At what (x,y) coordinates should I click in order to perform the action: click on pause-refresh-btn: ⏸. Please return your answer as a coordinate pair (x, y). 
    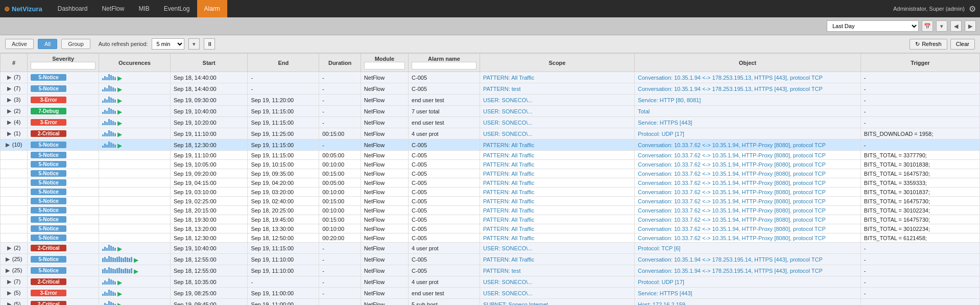
    Looking at the image, I should click on (209, 44).